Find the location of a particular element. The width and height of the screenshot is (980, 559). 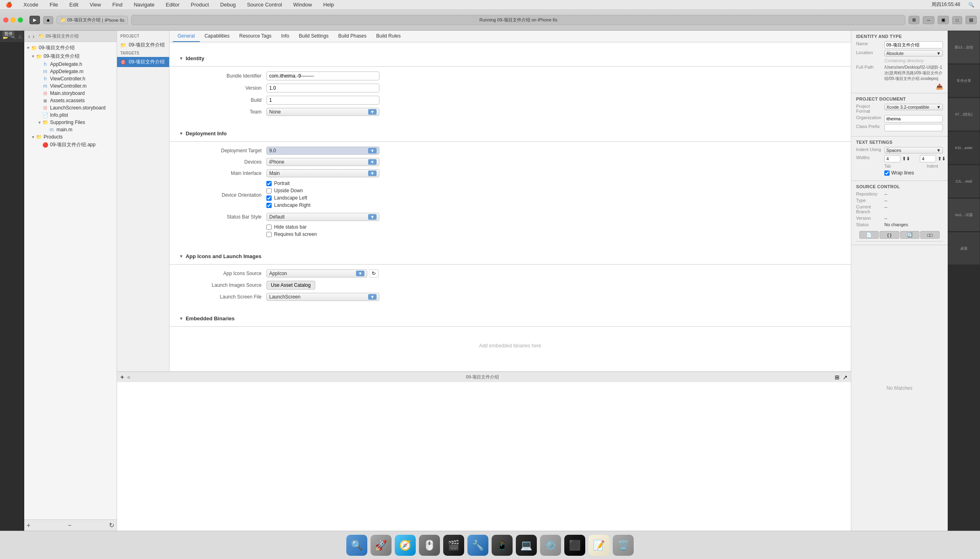

thumb-7: 桌面 is located at coordinates (964, 248).